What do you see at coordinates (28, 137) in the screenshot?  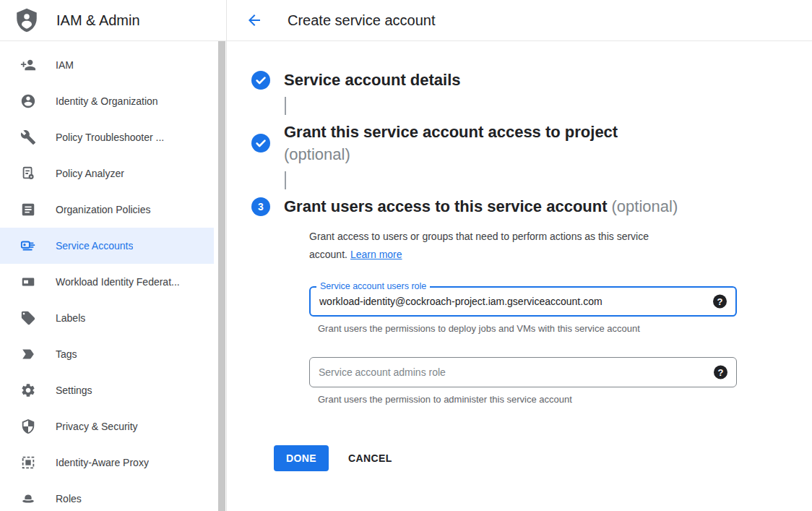 I see `wrench-icon` at bounding box center [28, 137].